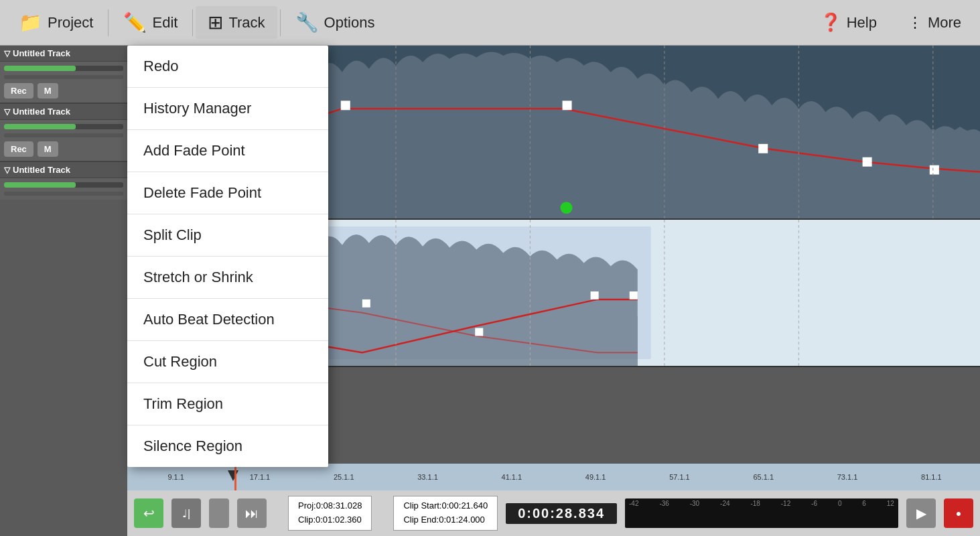  I want to click on menu-item-split: Split Clip, so click(228, 236).